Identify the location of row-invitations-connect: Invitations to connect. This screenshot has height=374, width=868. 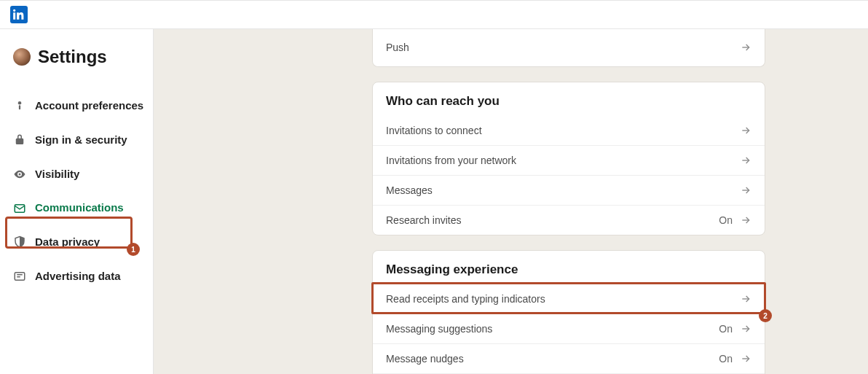
(569, 130).